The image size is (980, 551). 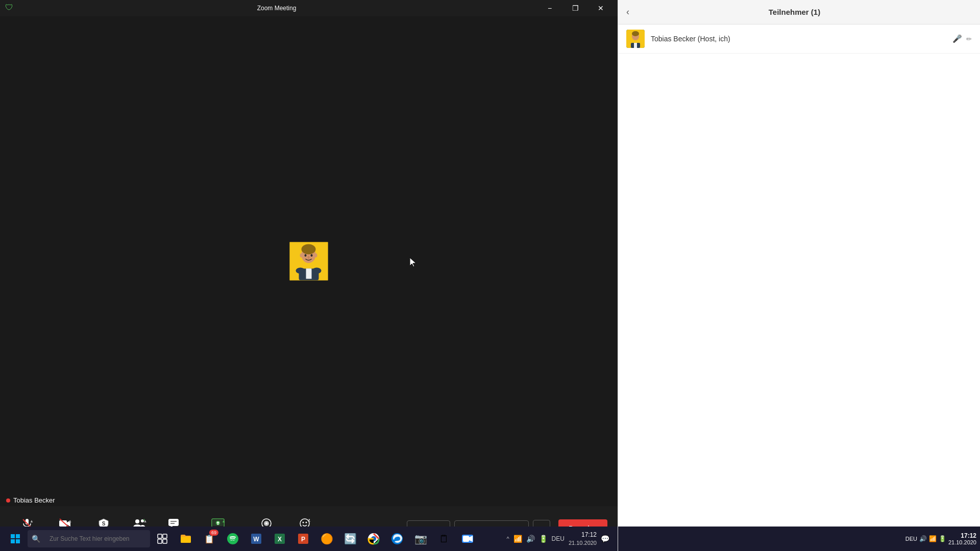 I want to click on tray-network: 📶, so click(x=518, y=539).